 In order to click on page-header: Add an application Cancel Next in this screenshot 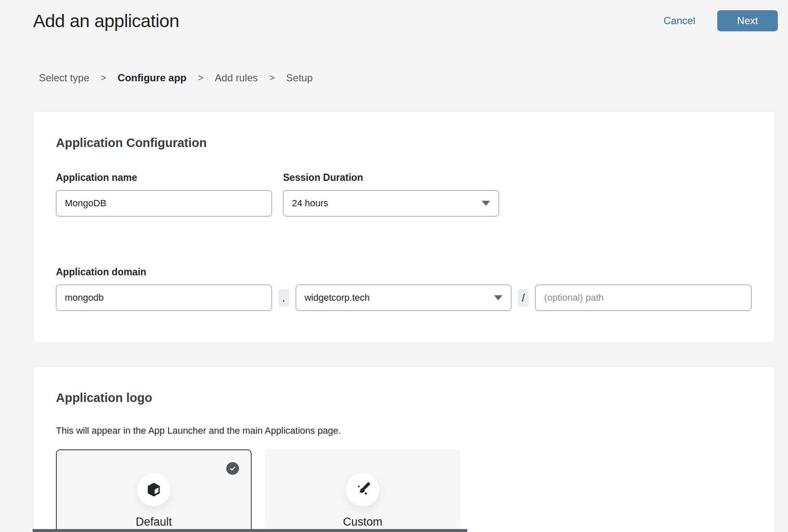, I will do `click(394, 16)`.